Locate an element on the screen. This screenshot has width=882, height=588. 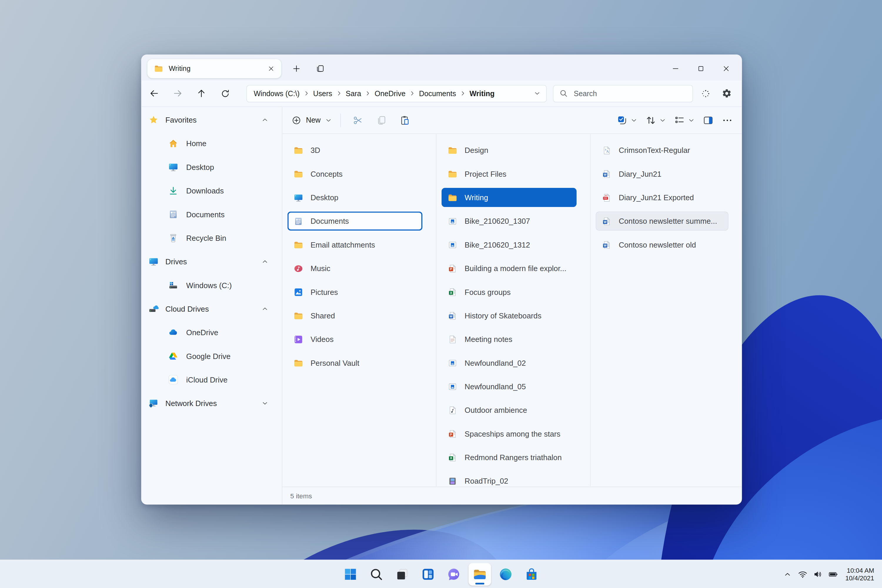
view-button is located at coordinates (684, 120).